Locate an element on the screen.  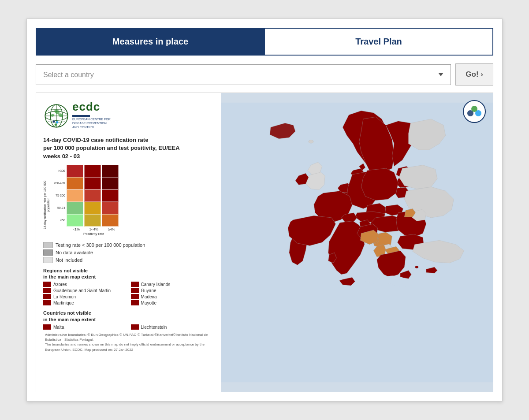
matrix-row-1: >300 is located at coordinates (86, 171).